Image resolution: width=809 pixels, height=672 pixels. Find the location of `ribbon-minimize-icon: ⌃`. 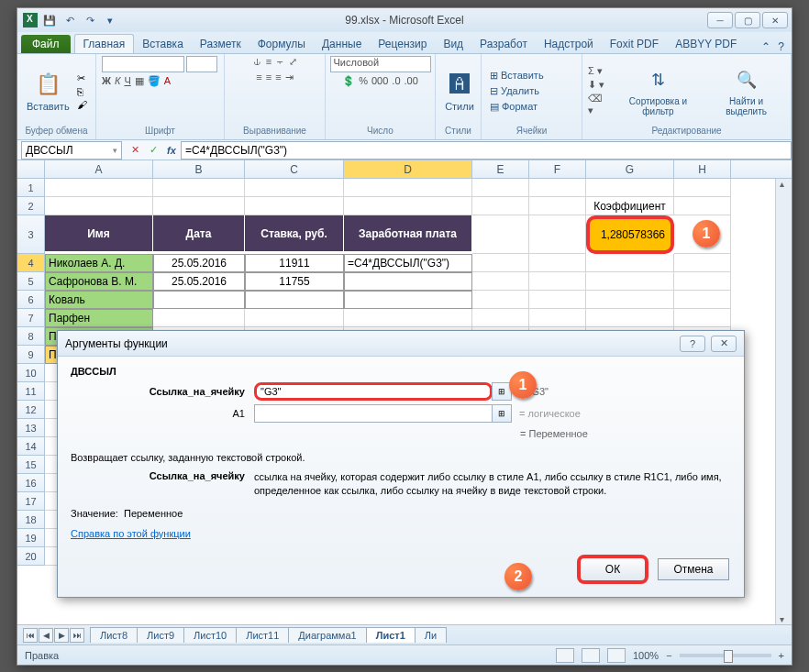

ribbon-minimize-icon: ⌃ is located at coordinates (766, 47).